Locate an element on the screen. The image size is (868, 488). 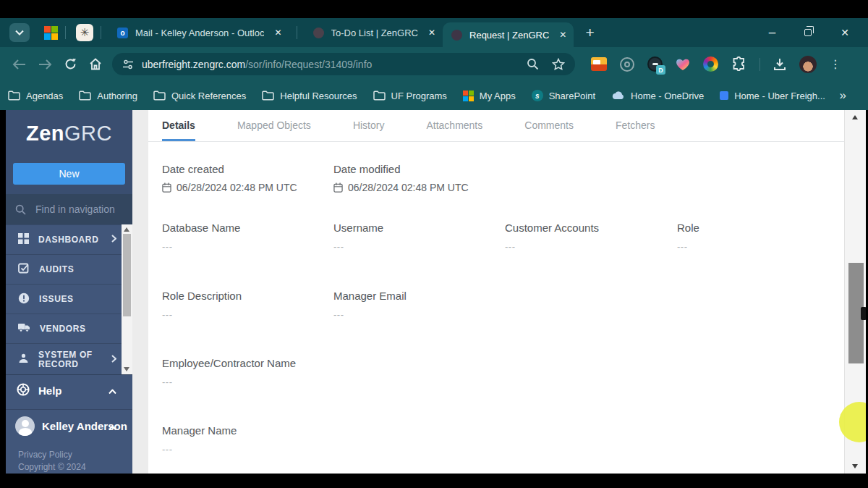
browser-menu-button: ⋮ is located at coordinates (835, 64).